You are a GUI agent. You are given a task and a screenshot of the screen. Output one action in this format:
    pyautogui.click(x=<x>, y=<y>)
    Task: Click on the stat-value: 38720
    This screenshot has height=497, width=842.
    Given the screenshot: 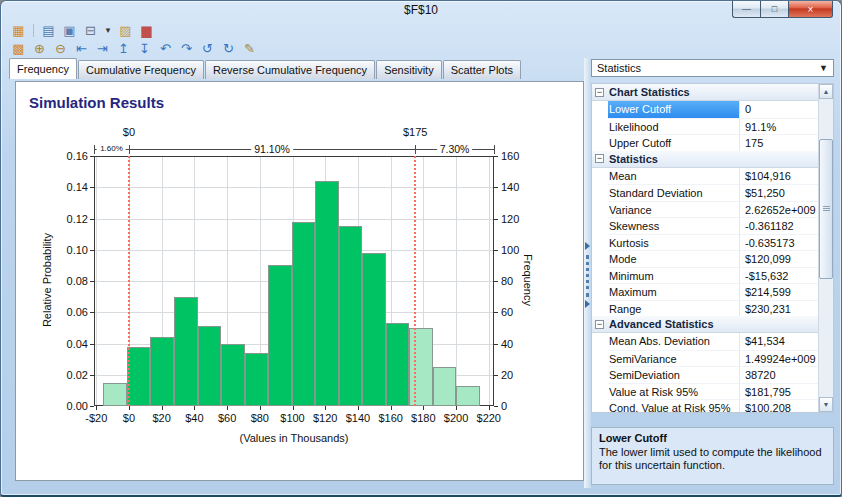 What is the action you would take?
    pyautogui.click(x=778, y=374)
    